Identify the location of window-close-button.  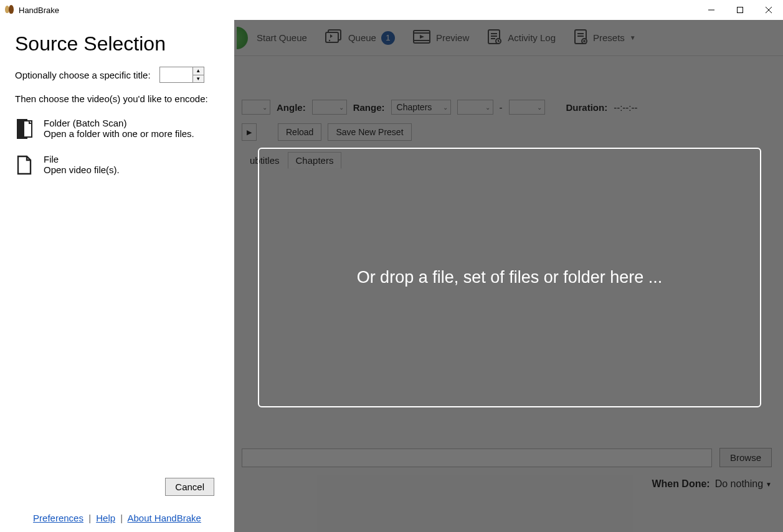
(769, 10).